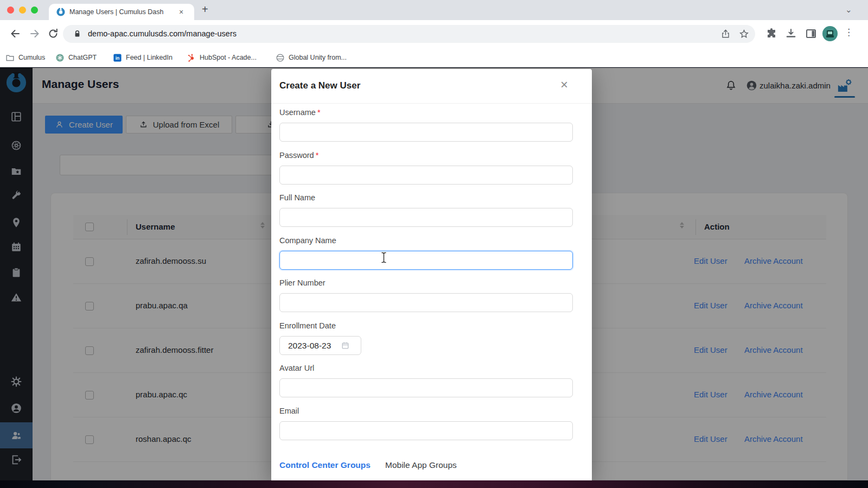  Describe the element at coordinates (309, 346) in the screenshot. I see `enrollment-date-value: 2023-08-23` at that location.